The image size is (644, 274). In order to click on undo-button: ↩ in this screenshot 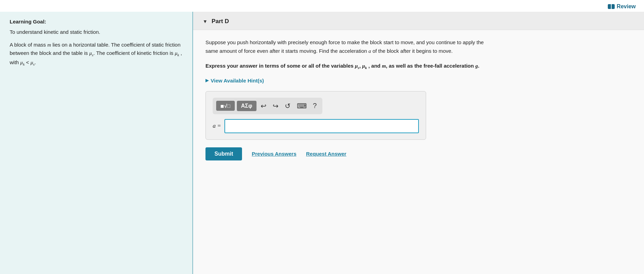, I will do `click(263, 106)`.